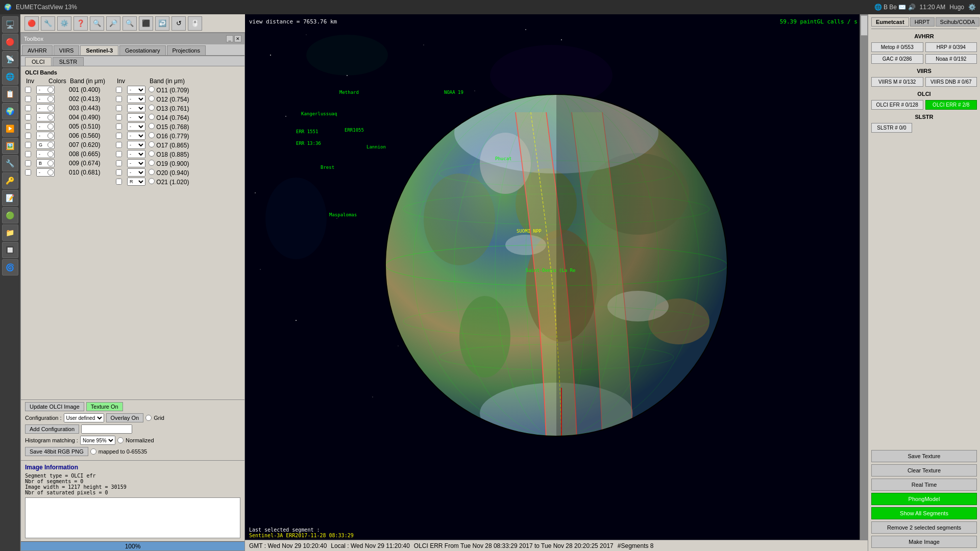  What do you see at coordinates (120, 440) in the screenshot?
I see `normalized-radio` at bounding box center [120, 440].